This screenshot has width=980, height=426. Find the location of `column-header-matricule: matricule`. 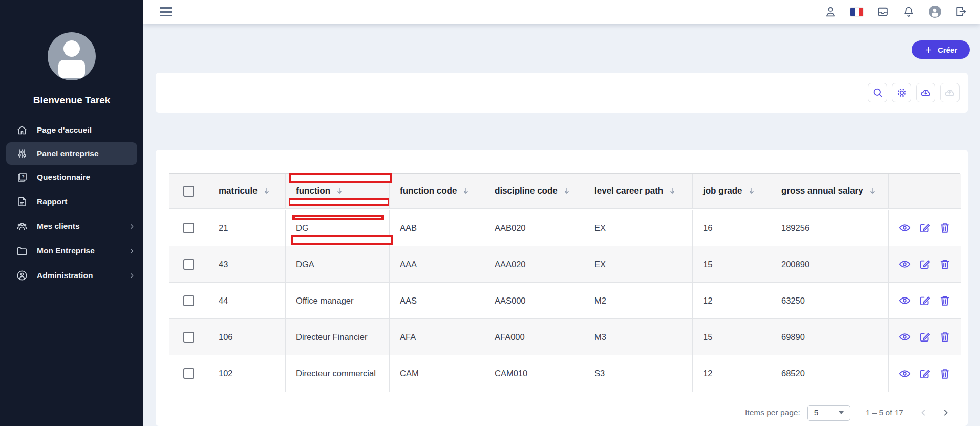

column-header-matricule: matricule is located at coordinates (247, 191).